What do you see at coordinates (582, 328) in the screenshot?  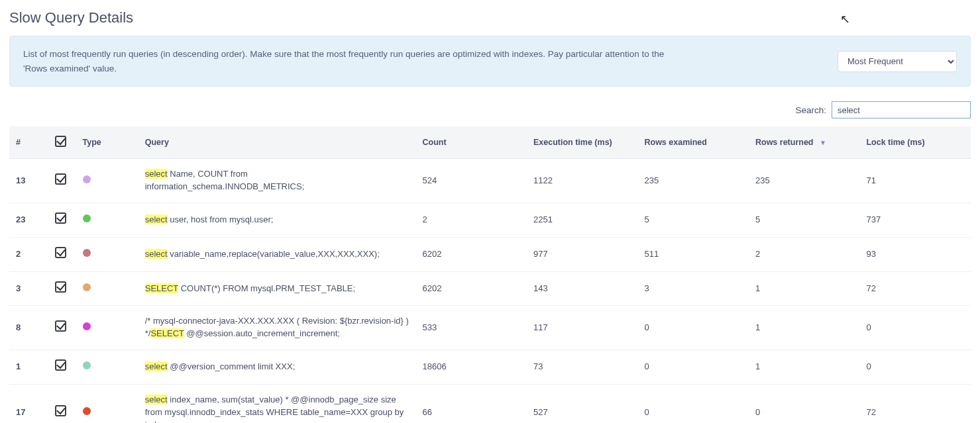 I see `row-exec: 117` at bounding box center [582, 328].